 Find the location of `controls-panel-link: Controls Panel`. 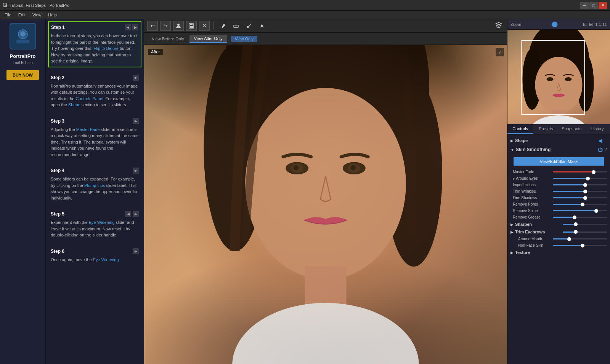

controls-panel-link: Controls Panel is located at coordinates (89, 99).